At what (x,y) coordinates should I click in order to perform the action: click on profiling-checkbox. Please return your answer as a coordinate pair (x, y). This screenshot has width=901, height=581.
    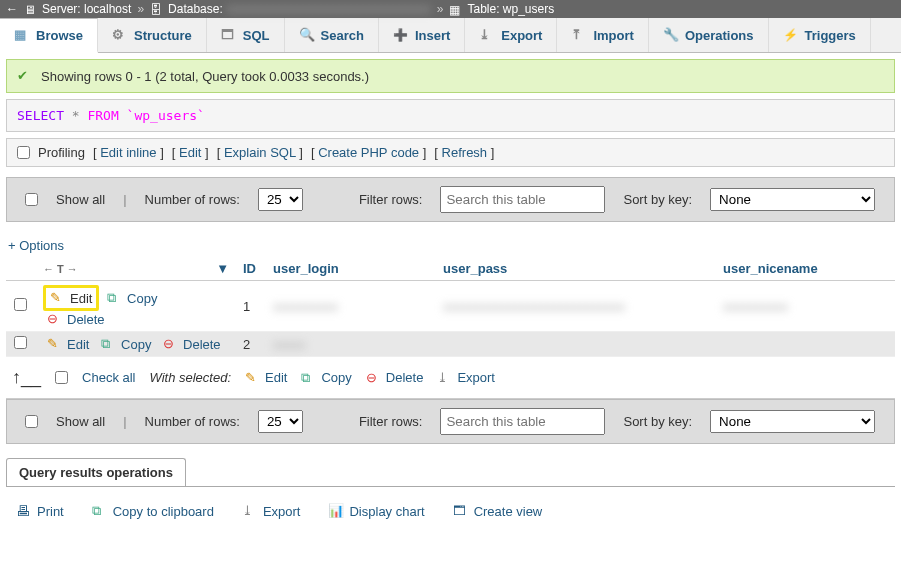
    Looking at the image, I should click on (24, 152).